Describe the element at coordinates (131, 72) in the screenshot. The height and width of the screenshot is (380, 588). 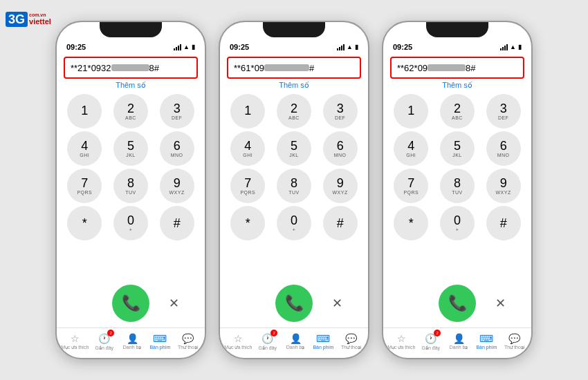
I see `phone-1-dial-display: **21*0932 8# Thêm số` at that location.